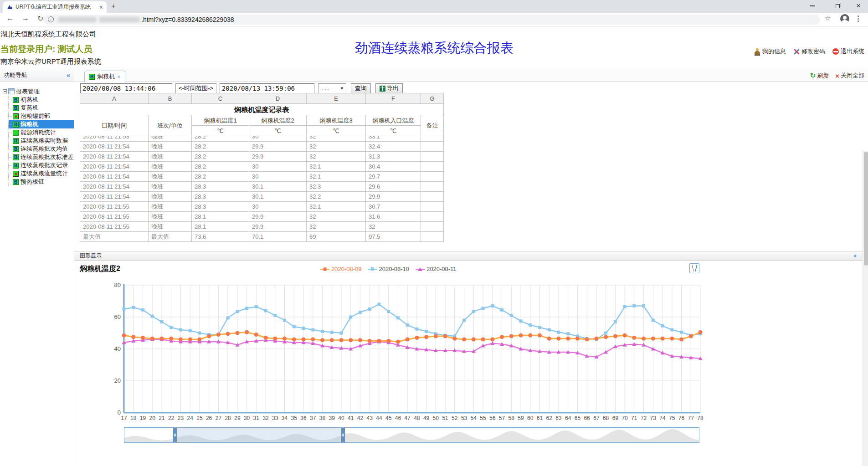 The image size is (868, 466). I want to click on sidebar-item: B连续蒸粮批次均值, so click(41, 149).